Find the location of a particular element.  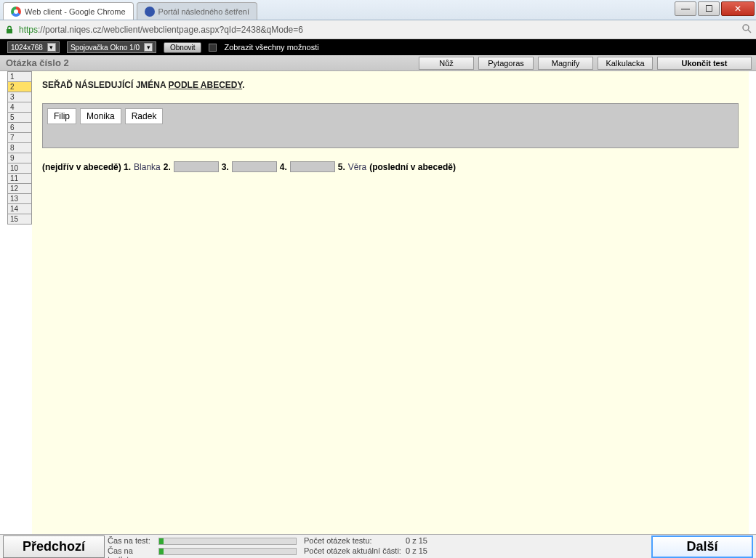

question-nav-item: 8 is located at coordinates (20, 148).